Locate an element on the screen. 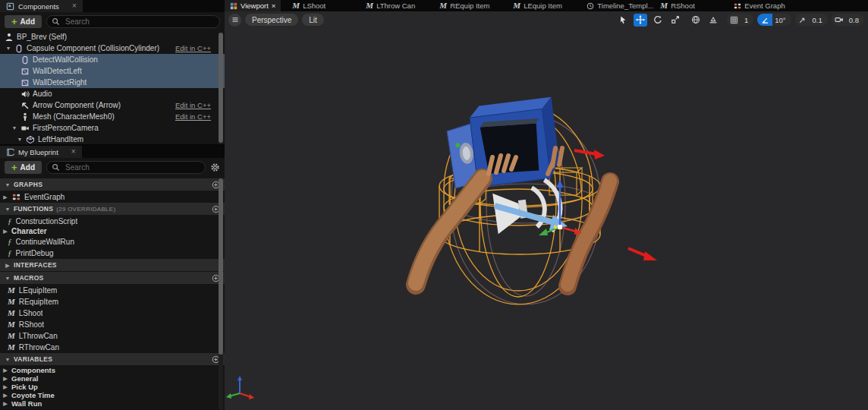  macro-item-rthrowcan: MRThrowCan is located at coordinates (112, 348).